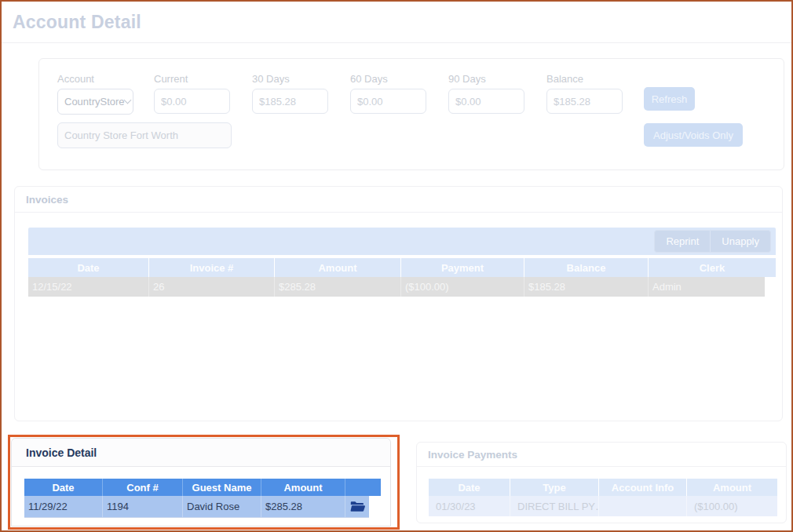 The height and width of the screenshot is (532, 793). What do you see at coordinates (143, 507) in the screenshot?
I see `detail-conf-cell: 1194` at bounding box center [143, 507].